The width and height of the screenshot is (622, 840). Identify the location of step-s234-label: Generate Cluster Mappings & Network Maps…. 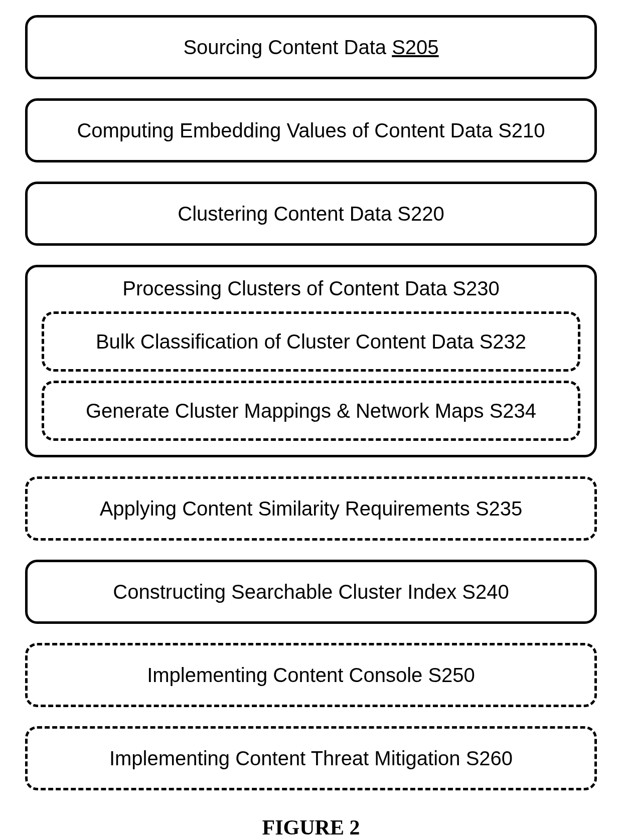
(311, 411).